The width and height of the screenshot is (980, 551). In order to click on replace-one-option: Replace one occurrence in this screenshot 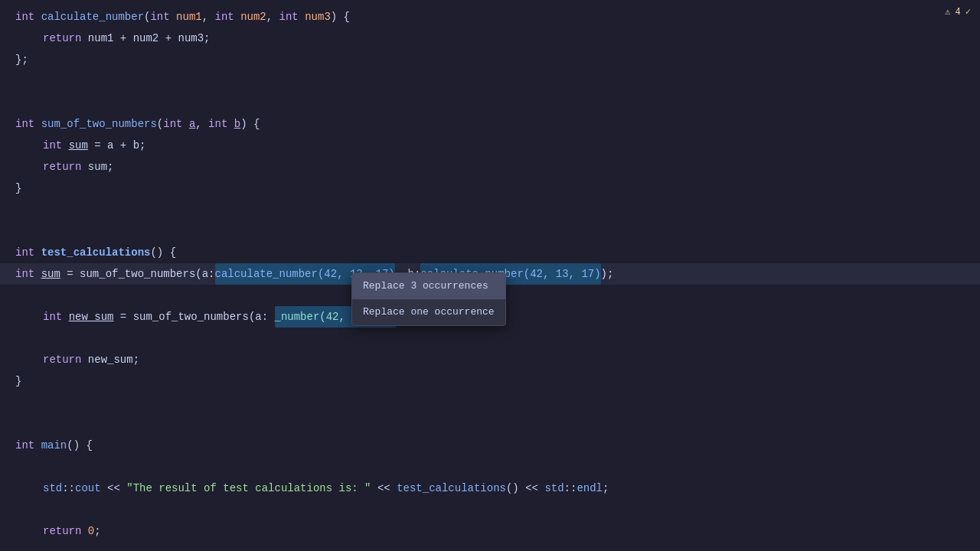, I will do `click(429, 312)`.